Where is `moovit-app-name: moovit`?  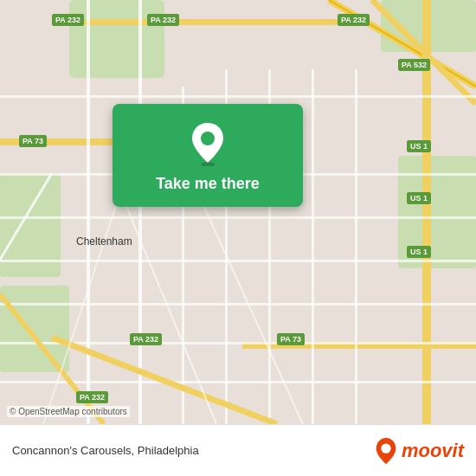
moovit-app-name: moovit is located at coordinates (433, 451).